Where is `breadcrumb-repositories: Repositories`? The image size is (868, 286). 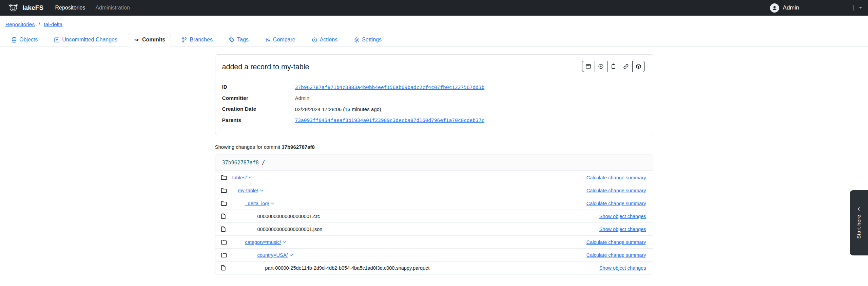
breadcrumb-repositories: Repositories is located at coordinates (20, 24).